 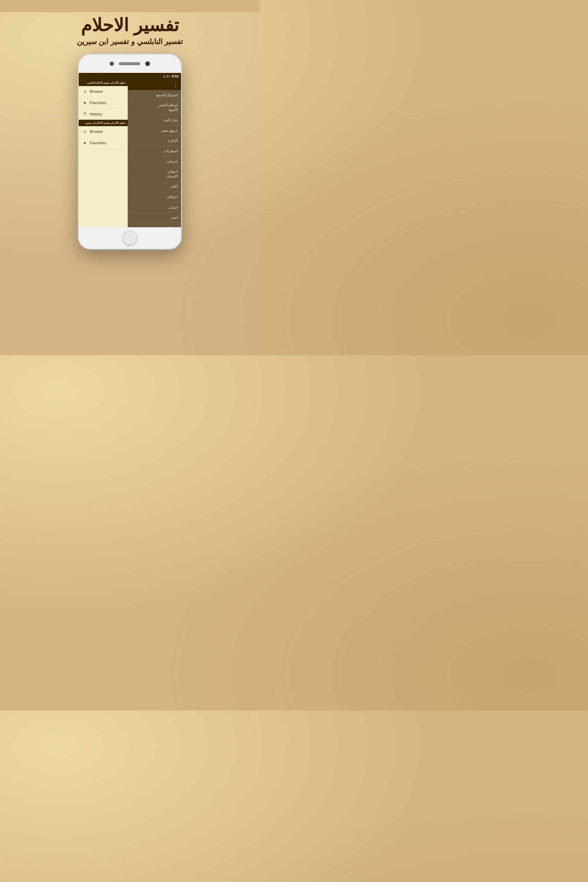 I want to click on more-options-icon: ⋮, so click(x=176, y=85).